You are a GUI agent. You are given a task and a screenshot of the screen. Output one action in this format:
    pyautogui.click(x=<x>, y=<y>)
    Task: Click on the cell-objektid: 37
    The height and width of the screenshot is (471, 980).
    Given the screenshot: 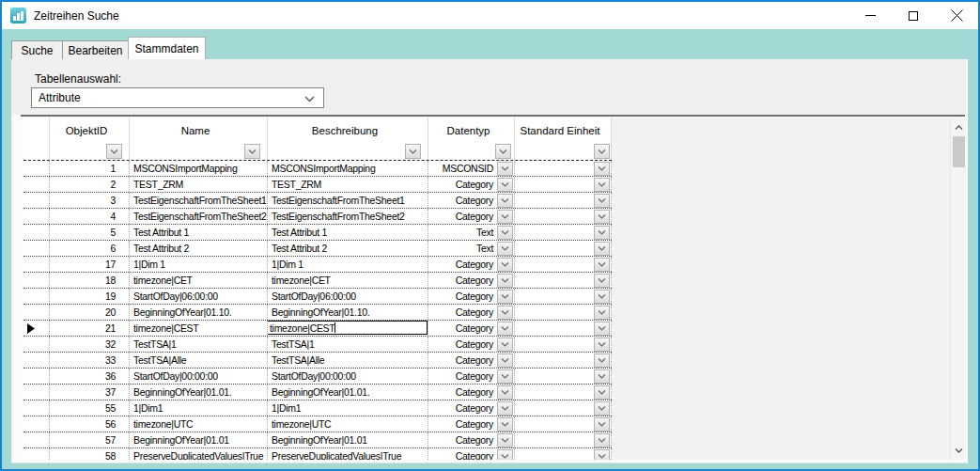 What is the action you would take?
    pyautogui.click(x=90, y=392)
    